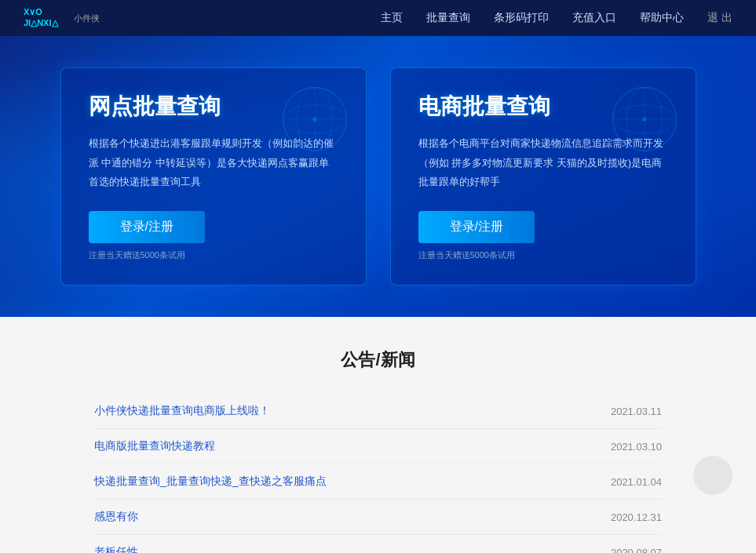  Describe the element at coordinates (155, 446) in the screenshot. I see `news-link-1: 电商版批量查询快递教程` at that location.